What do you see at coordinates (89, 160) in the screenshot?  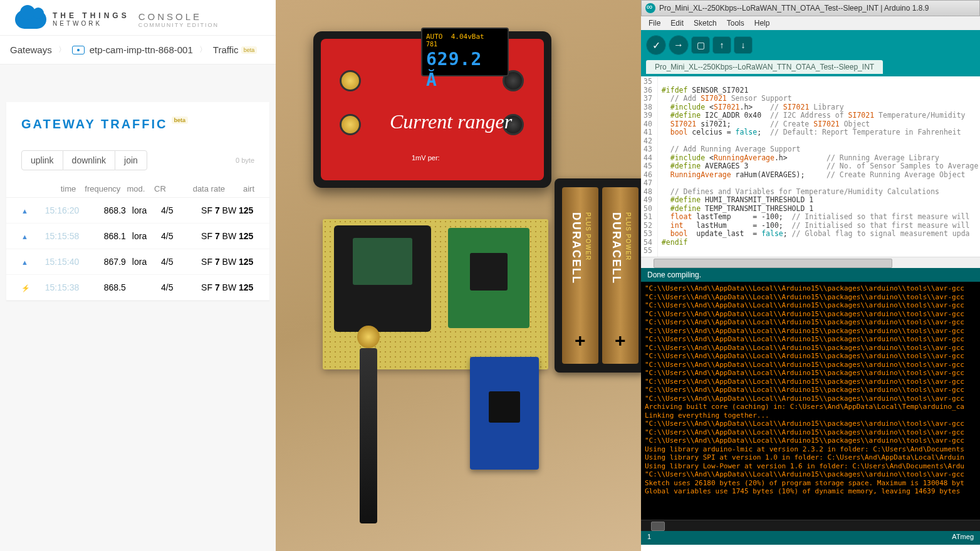 I see `tab-downlink: downlink` at bounding box center [89, 160].